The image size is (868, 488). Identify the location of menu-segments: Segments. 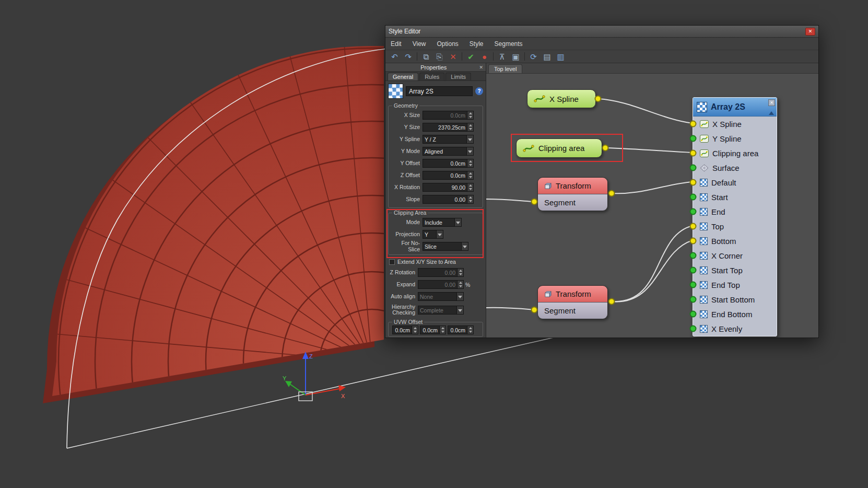
(509, 44).